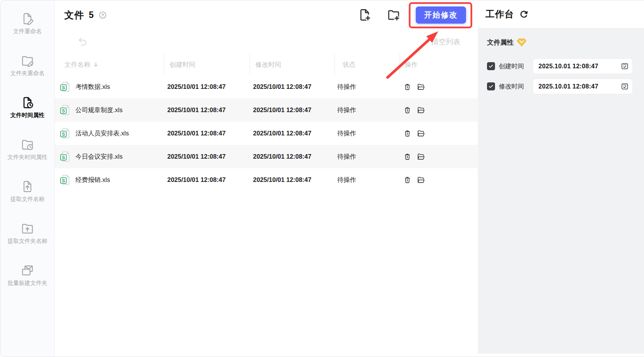 The image size is (644, 357). What do you see at coordinates (93, 87) in the screenshot?
I see `file-name-text: 考情数据.xls` at bounding box center [93, 87].